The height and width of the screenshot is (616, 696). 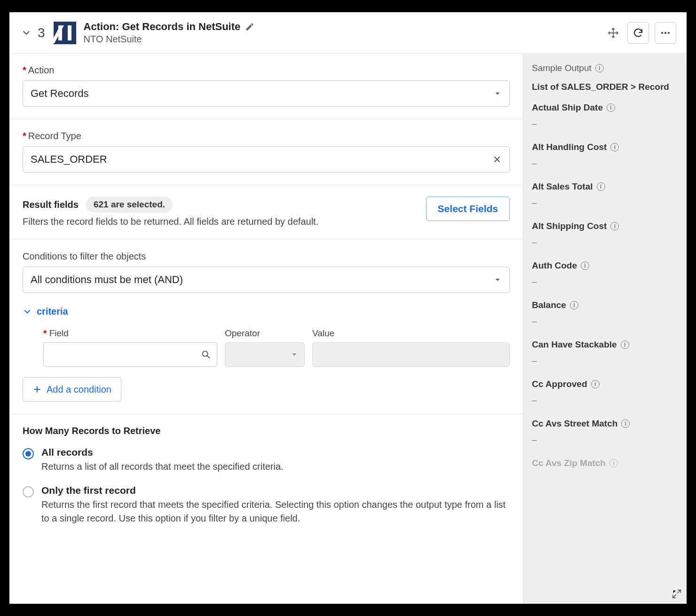 I want to click on criteria-row: * Field Operator, so click(x=277, y=347).